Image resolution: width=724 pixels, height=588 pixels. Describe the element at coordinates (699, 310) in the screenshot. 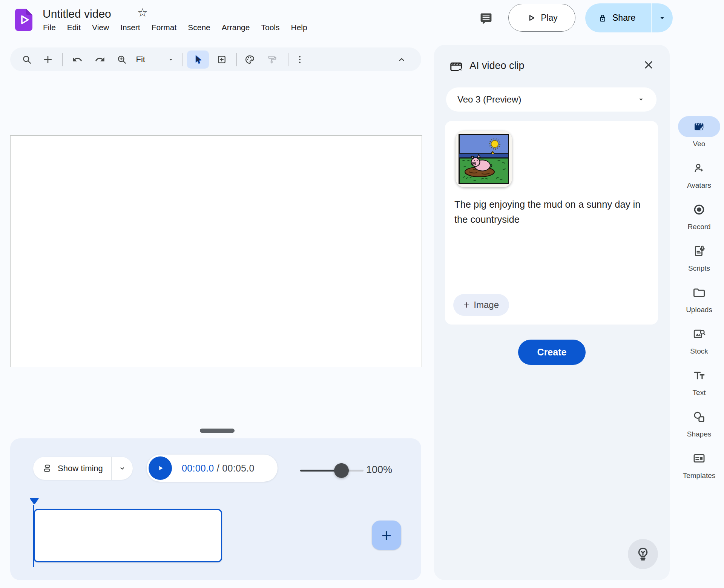

I see `sidebar-label: Uploads` at that location.